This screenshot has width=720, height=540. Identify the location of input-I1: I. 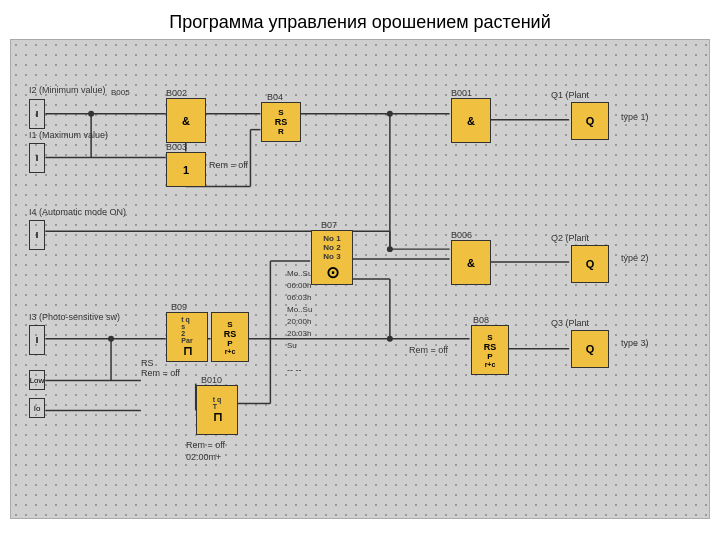
(37, 158).